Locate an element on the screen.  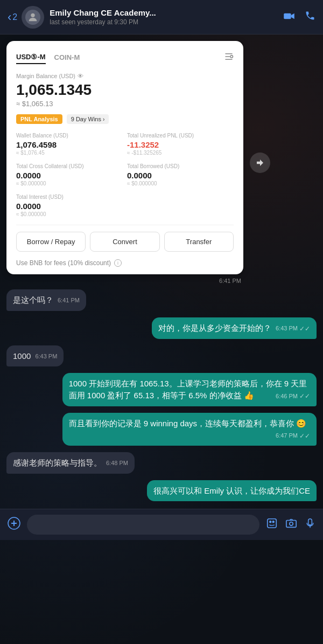
unrealized-pnl-block: Total Unrealized PNL (USD) -11.3252 ≈ -$… is located at coordinates (180, 144).